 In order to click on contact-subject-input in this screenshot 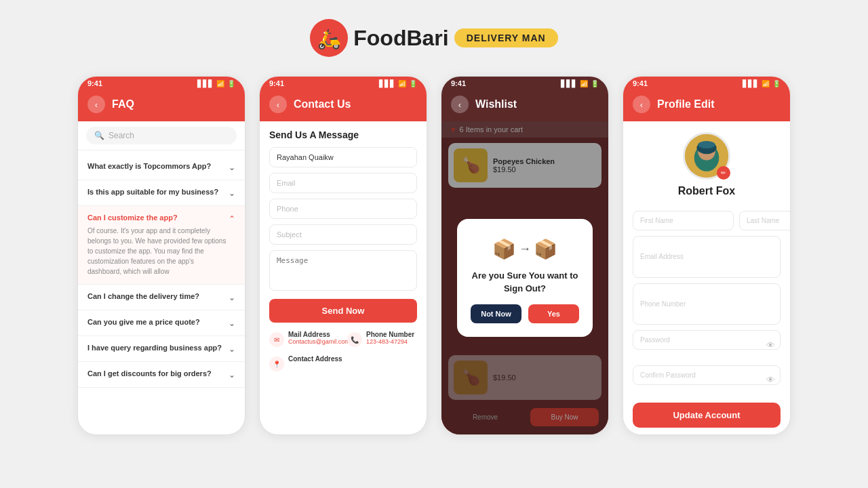, I will do `click(343, 235)`.